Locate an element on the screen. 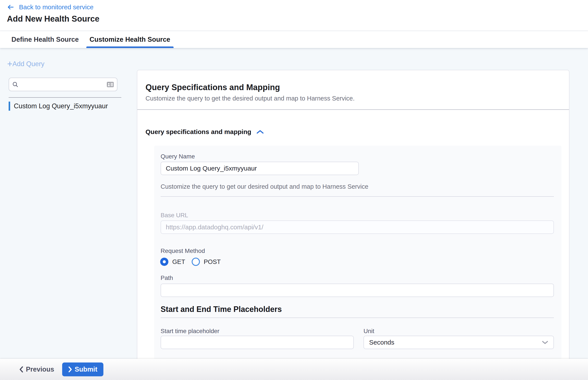 This screenshot has height=380, width=588. query-name-label: Query Name is located at coordinates (178, 156).